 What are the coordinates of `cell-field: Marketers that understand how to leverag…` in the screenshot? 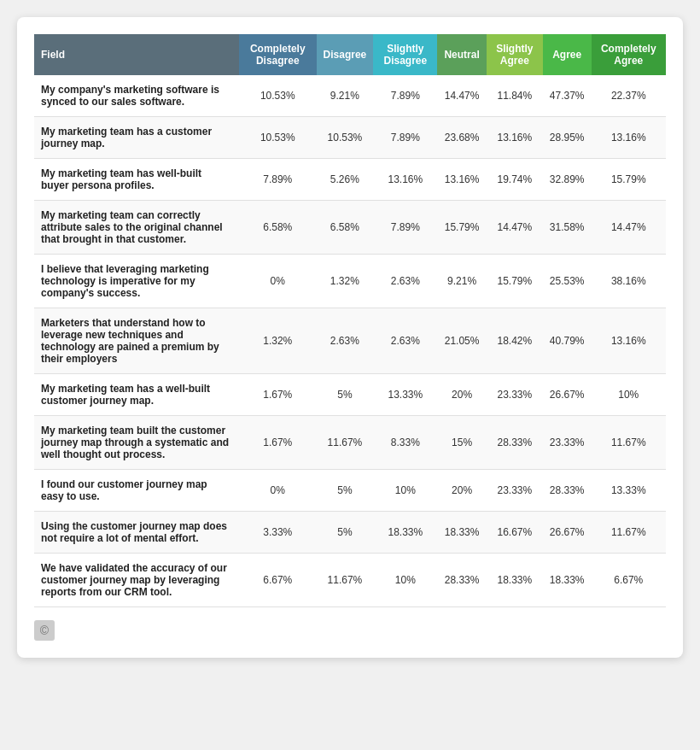 It's located at (137, 342).